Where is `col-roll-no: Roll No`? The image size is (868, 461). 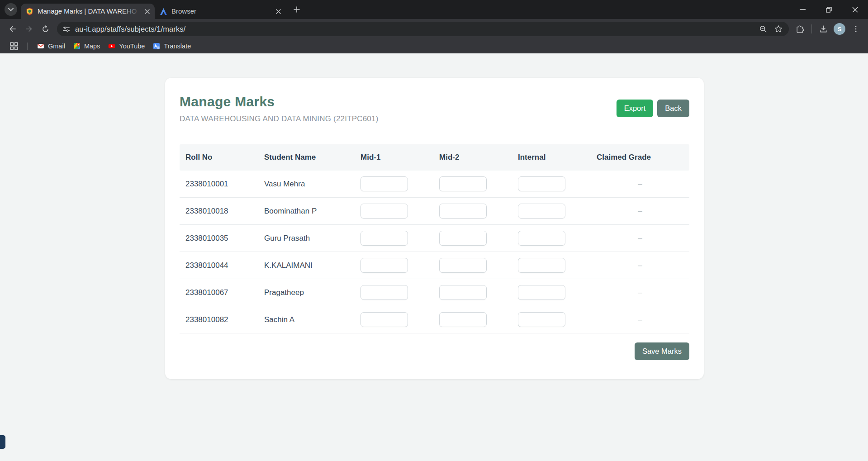 col-roll-no: Roll No is located at coordinates (219, 157).